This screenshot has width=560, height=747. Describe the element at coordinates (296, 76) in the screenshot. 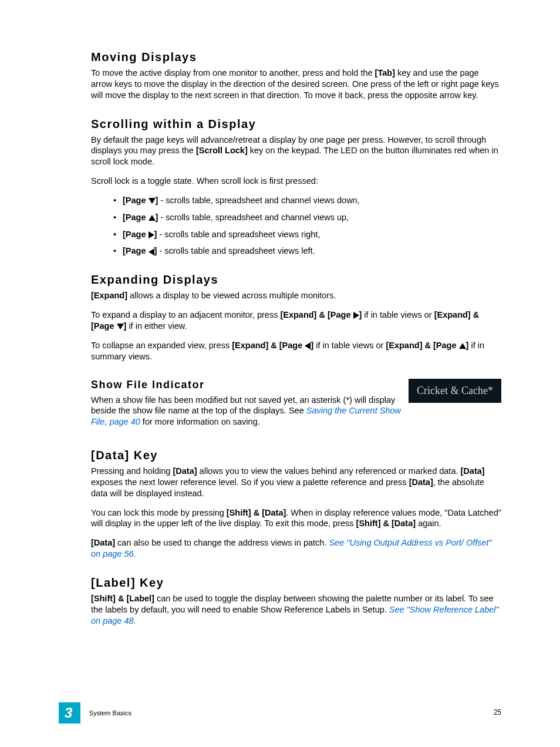

I see `section-moving-displays: Moving Displays To move the active displ…` at that location.